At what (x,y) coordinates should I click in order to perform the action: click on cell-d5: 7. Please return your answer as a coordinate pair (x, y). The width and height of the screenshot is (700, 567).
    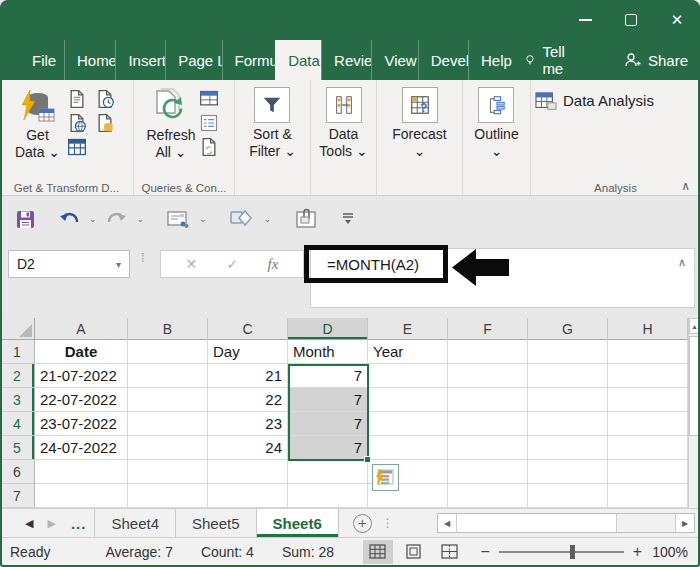
    Looking at the image, I should click on (328, 448).